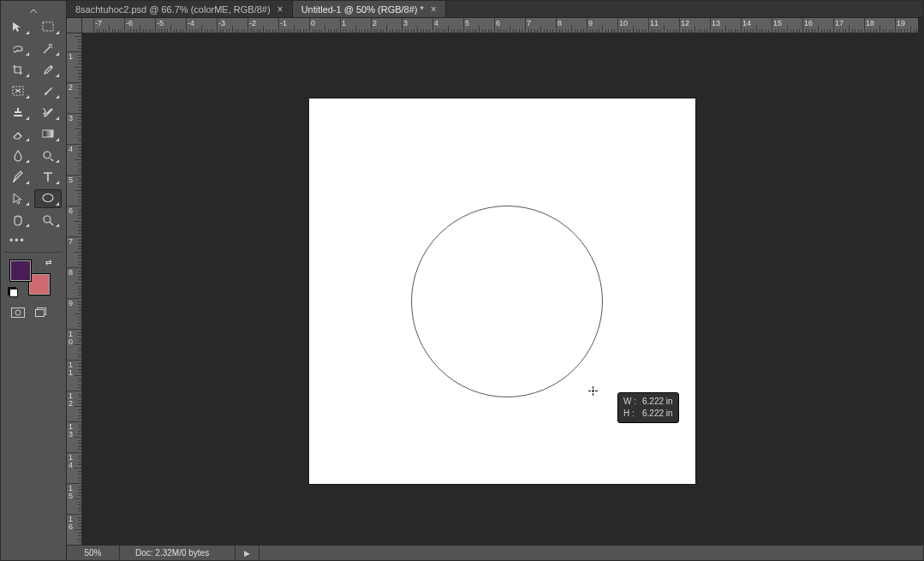 The width and height of the screenshot is (924, 561). Describe the element at coordinates (75, 26) in the screenshot. I see `ruler-origin` at that location.